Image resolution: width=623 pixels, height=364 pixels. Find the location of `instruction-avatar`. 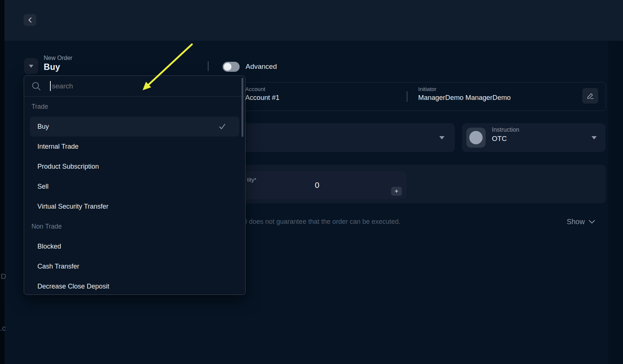

instruction-avatar is located at coordinates (476, 138).